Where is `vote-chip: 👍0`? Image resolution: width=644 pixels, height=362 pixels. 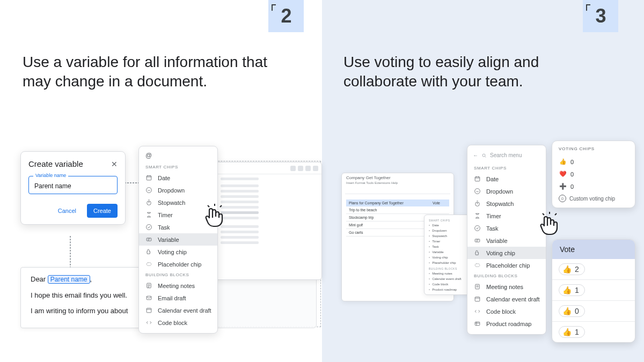
vote-chip: 👍0 is located at coordinates (572, 311).